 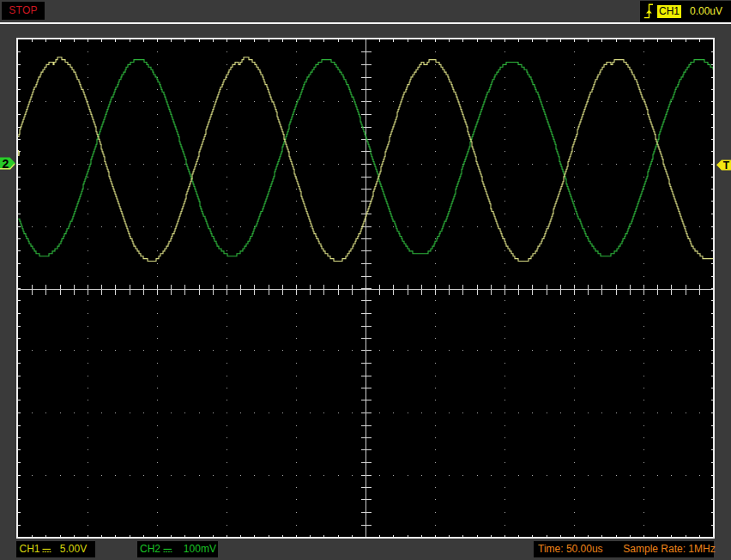 What do you see at coordinates (6, 163) in the screenshot?
I see `svg-text: 2` at bounding box center [6, 163].